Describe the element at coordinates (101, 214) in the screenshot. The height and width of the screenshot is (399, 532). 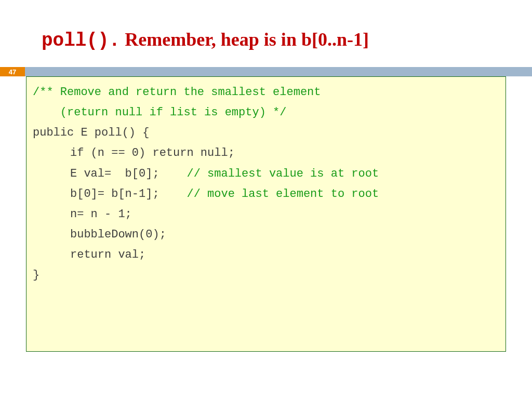
I see `code-line-decr: n= n - 1;` at that location.